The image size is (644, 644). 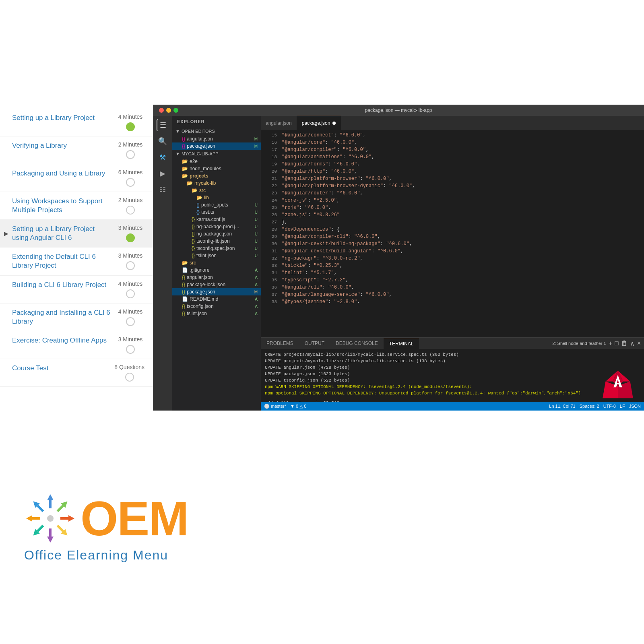 I want to click on sidebar-item-2: Verifying a Library 2 Minutes, so click(x=76, y=151).